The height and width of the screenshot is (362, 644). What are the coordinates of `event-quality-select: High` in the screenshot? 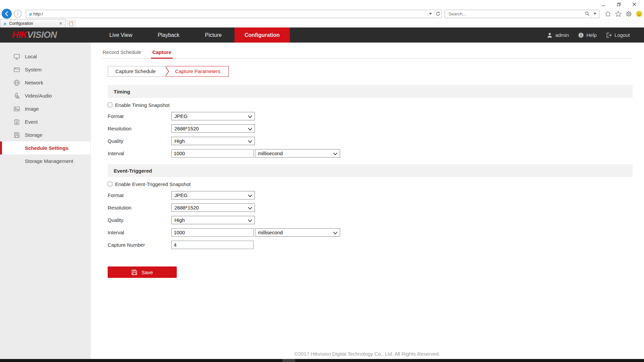 It's located at (213, 220).